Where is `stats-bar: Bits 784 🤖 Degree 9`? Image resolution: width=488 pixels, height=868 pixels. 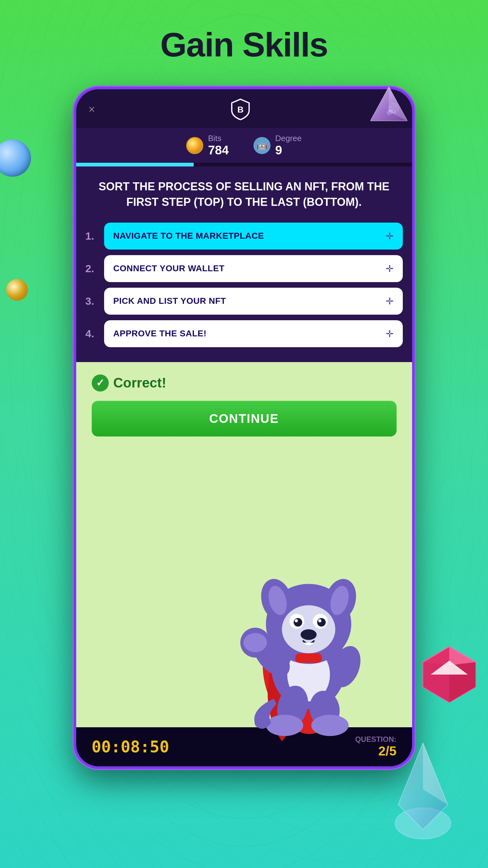
stats-bar: Bits 784 🤖 Degree 9 is located at coordinates (244, 146).